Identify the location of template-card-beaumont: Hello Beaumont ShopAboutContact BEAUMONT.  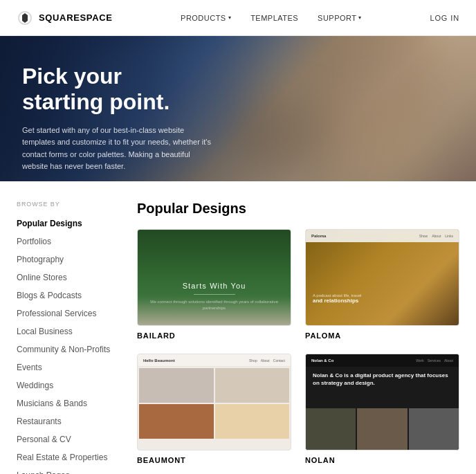
(214, 409).